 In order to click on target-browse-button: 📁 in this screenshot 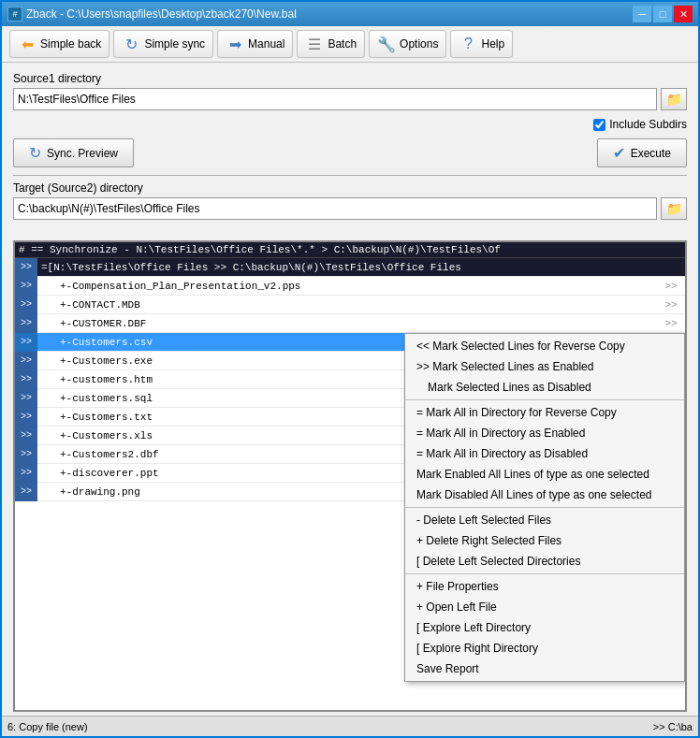, I will do `click(674, 209)`.